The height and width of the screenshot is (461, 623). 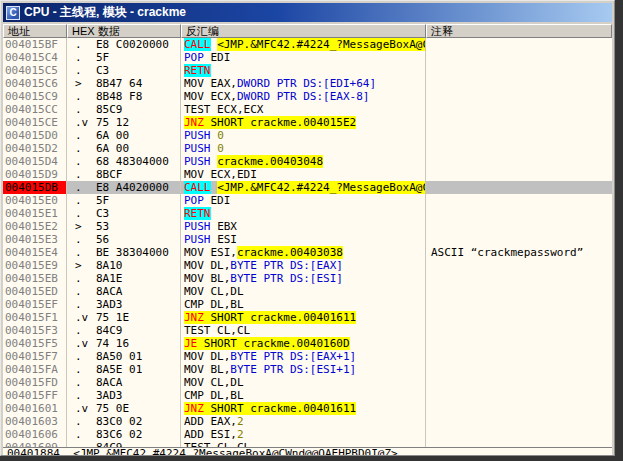 What do you see at coordinates (35, 444) in the screenshot?
I see `address-cell: 00401609` at bounding box center [35, 444].